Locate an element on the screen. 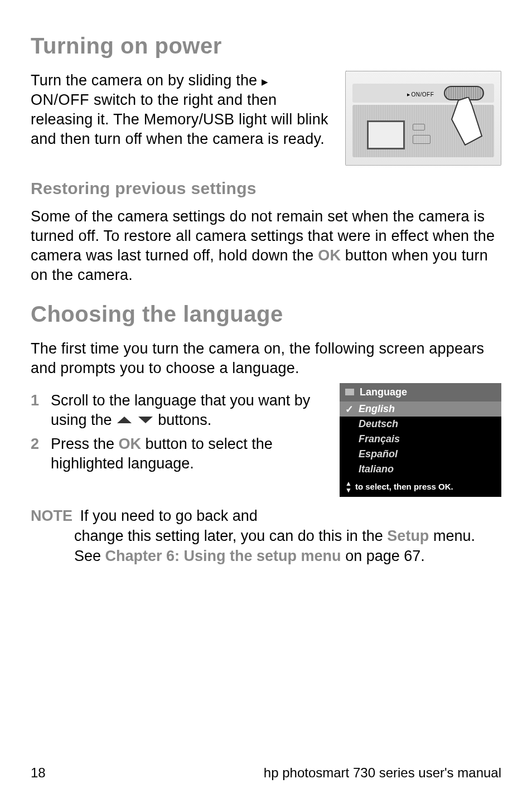 This screenshot has width=532, height=803. step-number-2: 2 is located at coordinates (37, 454).